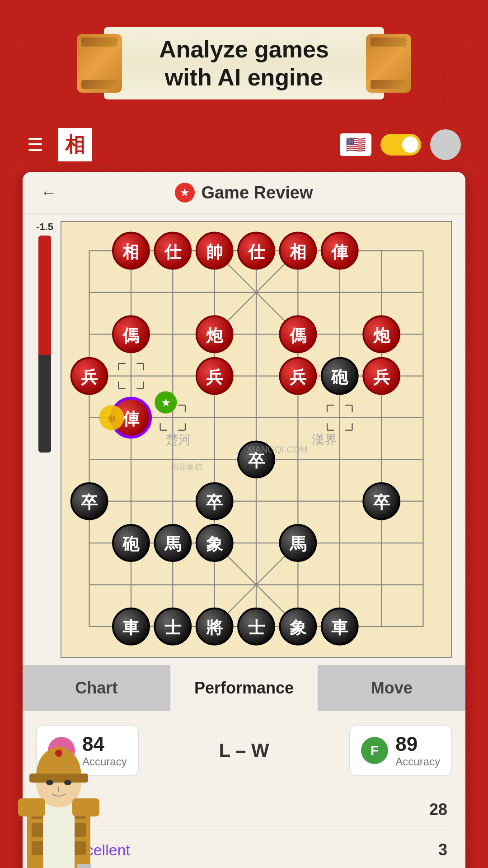  What do you see at coordinates (389, 63) in the screenshot?
I see `scroll-right-knob` at bounding box center [389, 63].